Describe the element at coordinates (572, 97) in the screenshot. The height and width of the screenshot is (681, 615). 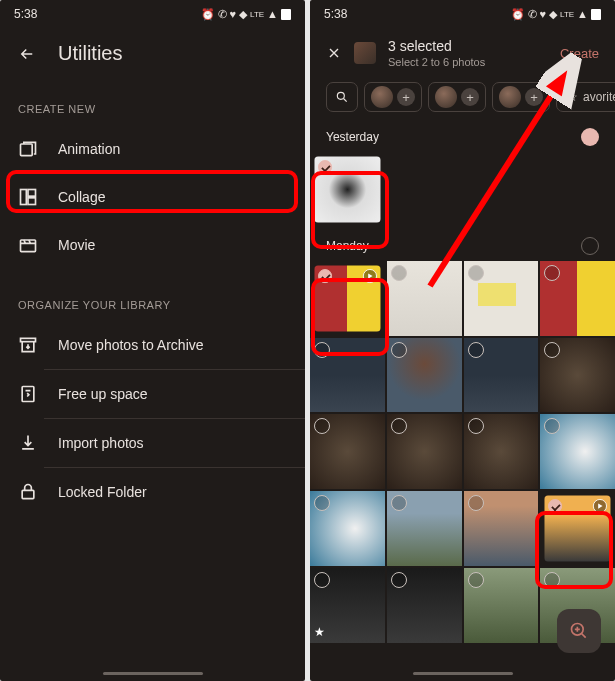
I see `star-icon: ☆` at that location.